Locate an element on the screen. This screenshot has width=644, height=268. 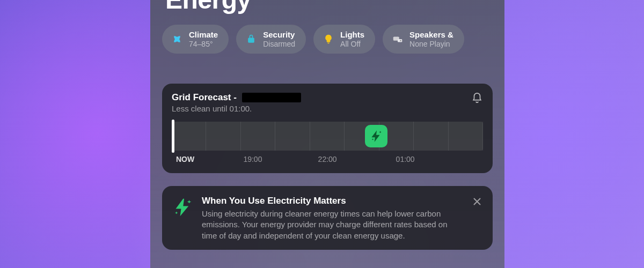
tip-body: When You Use Electricity Matters Using e… is located at coordinates (332, 219).